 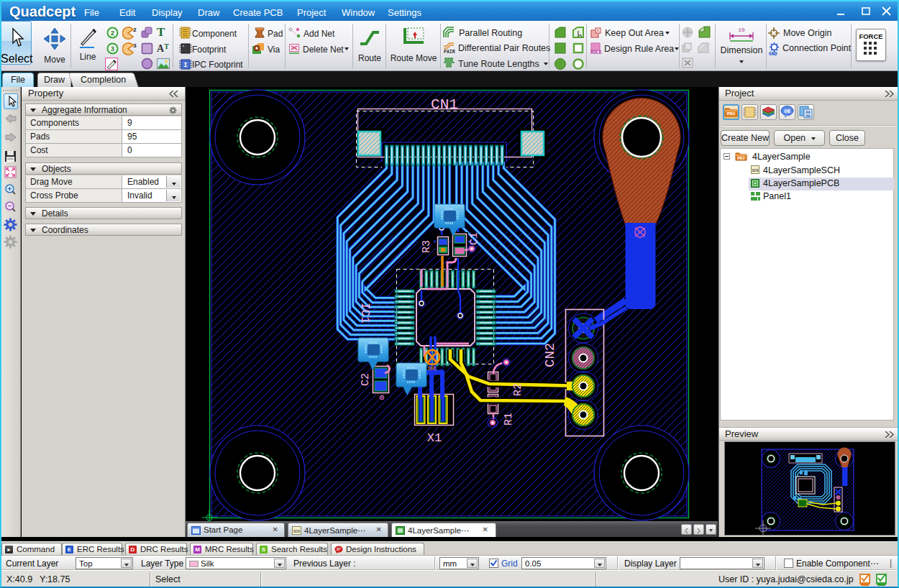 What do you see at coordinates (550, 355) in the screenshot?
I see `svg-text: CN2` at bounding box center [550, 355].